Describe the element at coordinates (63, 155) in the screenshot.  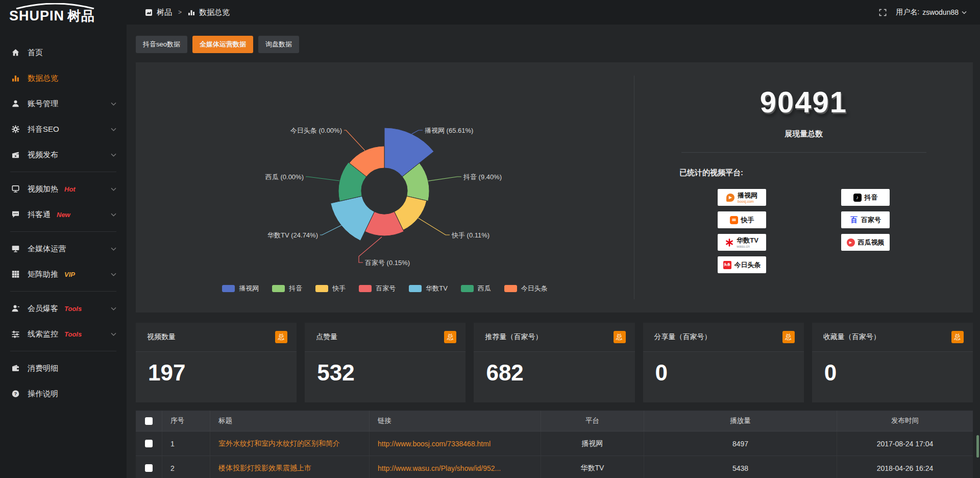
I see `sidebar-item-video-publish: 视频发布` at that location.